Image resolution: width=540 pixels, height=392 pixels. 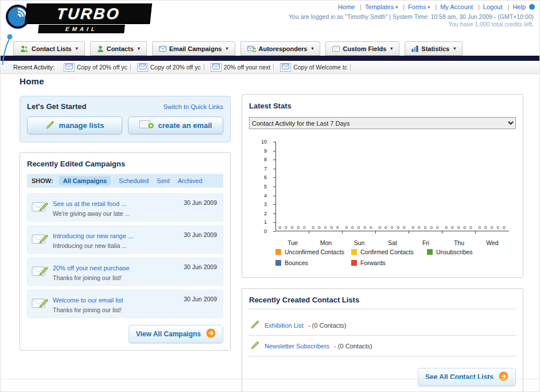 I want to click on campaign-link: Introducing our new range ..., so click(x=93, y=236).